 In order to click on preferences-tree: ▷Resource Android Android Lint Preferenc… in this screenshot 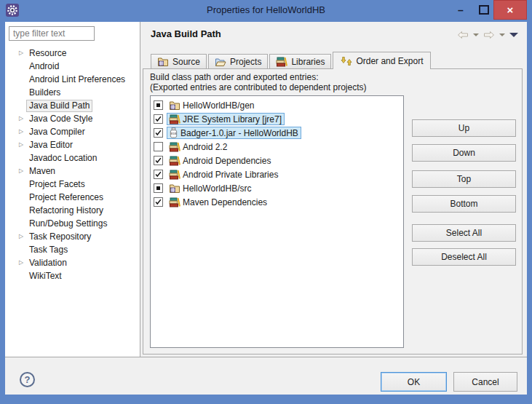, I will do `click(72, 165)`.